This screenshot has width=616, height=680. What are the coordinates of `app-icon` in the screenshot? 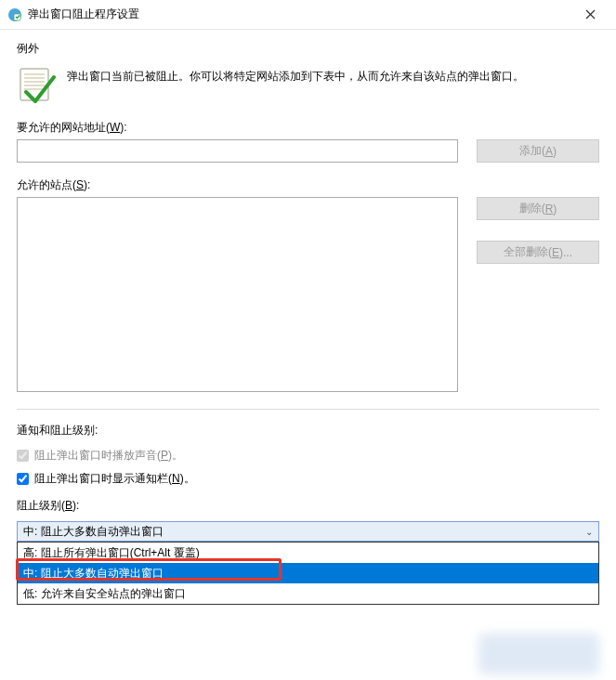 It's located at (15, 15).